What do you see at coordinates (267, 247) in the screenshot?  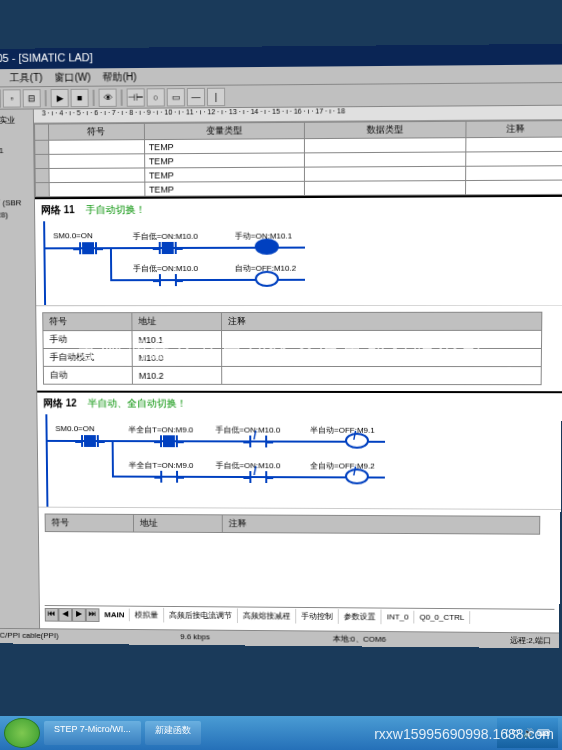 I see `n11-coil-top` at bounding box center [267, 247].